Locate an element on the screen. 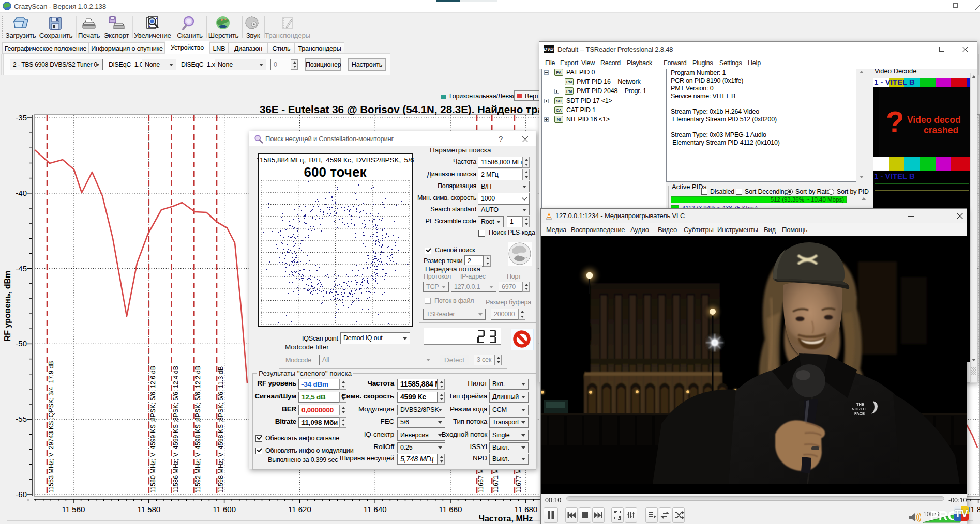  svg-text: 11 800 is located at coordinates (973, 510).